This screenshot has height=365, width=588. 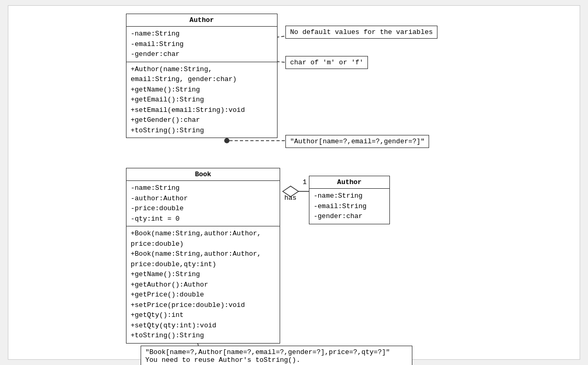 I want to click on author-ref-box: Author -name:String -email:String -gende…, so click(x=349, y=200).